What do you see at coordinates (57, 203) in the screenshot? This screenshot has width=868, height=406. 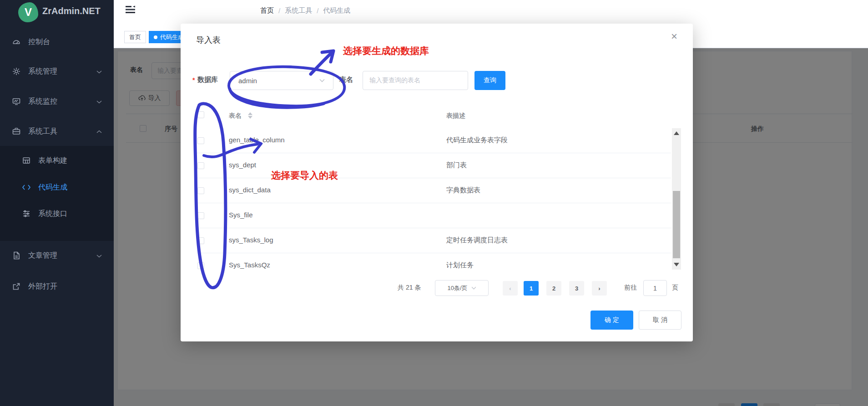 I see `sidebar: V ZrAdmin.NET 控制台 系统管理 系统监控` at bounding box center [57, 203].